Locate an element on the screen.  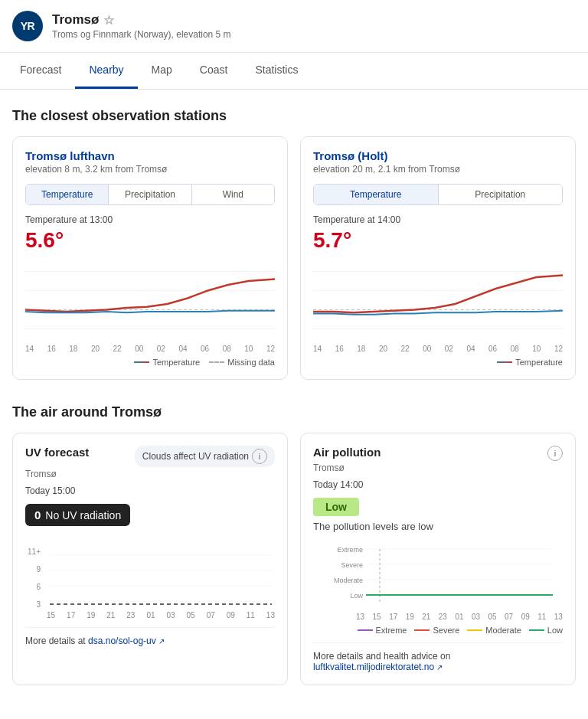
external-link-icon: ↗ is located at coordinates (162, 642).